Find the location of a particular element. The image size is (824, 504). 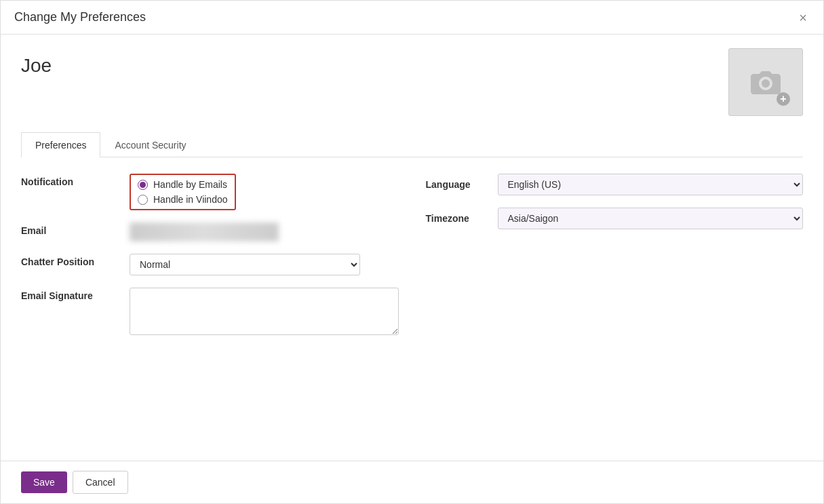

avatar-upload-button: + is located at coordinates (766, 82).